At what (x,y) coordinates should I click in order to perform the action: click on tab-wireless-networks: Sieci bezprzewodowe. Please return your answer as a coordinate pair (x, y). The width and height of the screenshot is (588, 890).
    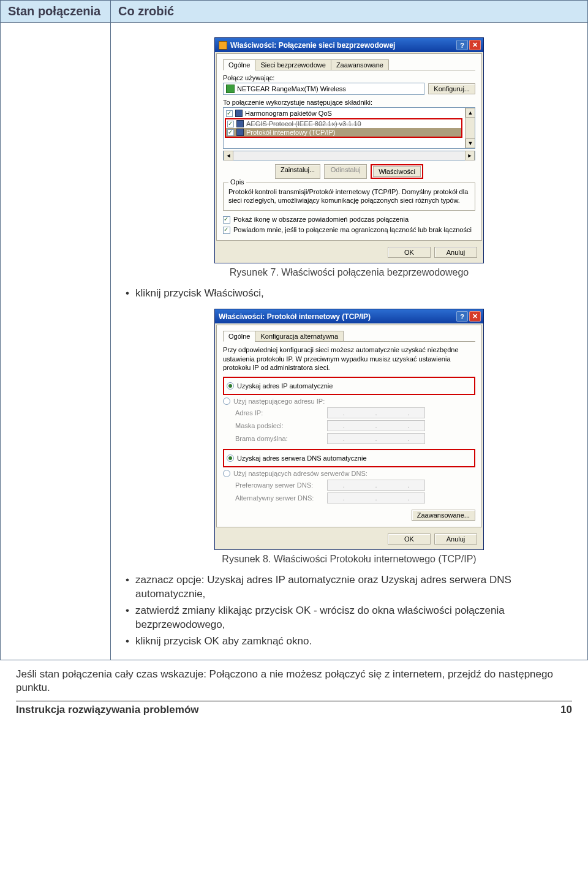
    Looking at the image, I should click on (293, 65).